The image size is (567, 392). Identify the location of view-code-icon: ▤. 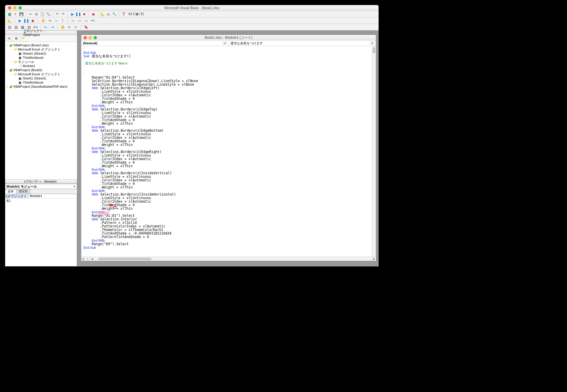
(9, 38).